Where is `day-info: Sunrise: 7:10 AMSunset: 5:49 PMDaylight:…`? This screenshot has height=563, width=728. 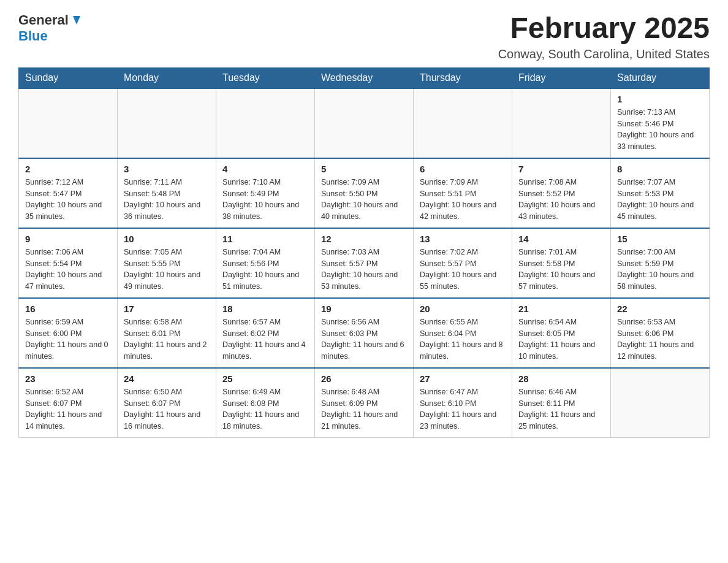
day-info: Sunrise: 7:10 AMSunset: 5:49 PMDaylight:… is located at coordinates (265, 200).